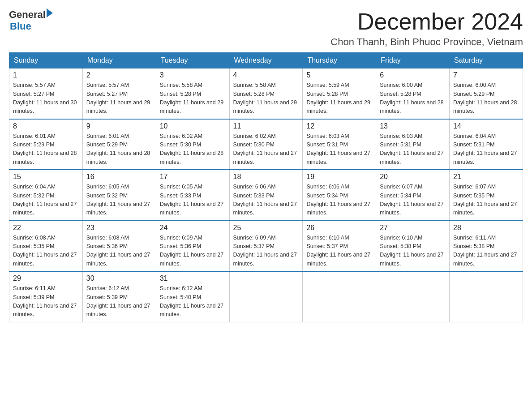 Image resolution: width=532 pixels, height=411 pixels. What do you see at coordinates (193, 177) in the screenshot?
I see `day-number: 17` at bounding box center [193, 177].